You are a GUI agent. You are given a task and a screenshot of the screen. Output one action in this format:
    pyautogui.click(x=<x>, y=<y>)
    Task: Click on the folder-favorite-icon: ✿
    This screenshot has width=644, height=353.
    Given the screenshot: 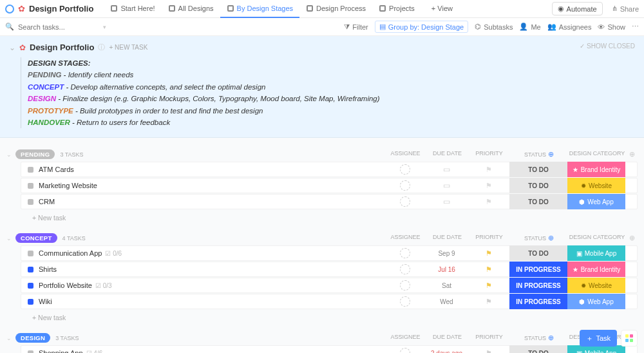 What is the action you would take?
    pyautogui.click(x=23, y=48)
    